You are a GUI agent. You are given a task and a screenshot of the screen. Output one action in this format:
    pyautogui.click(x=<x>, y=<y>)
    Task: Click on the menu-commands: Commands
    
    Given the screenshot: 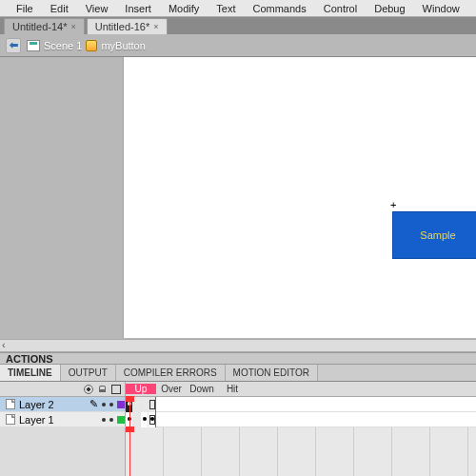 What is the action you would take?
    pyautogui.click(x=279, y=9)
    